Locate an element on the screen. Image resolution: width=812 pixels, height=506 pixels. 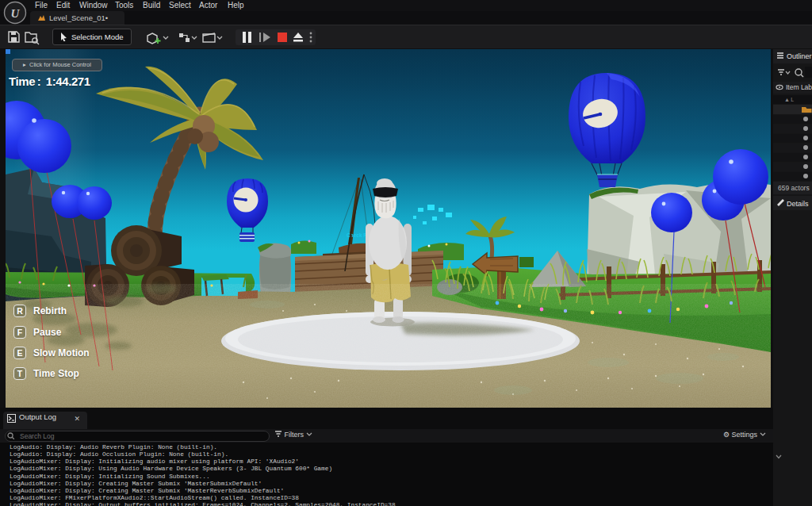
svg-text: 659 actors is located at coordinates (794, 188).